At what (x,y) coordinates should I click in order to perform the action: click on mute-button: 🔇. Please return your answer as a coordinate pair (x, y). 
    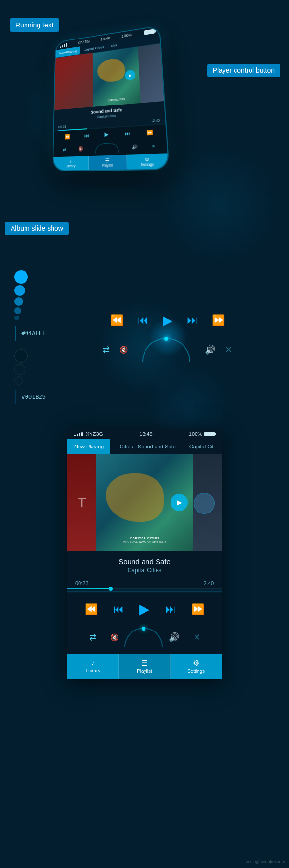
    Looking at the image, I should click on (80, 149).